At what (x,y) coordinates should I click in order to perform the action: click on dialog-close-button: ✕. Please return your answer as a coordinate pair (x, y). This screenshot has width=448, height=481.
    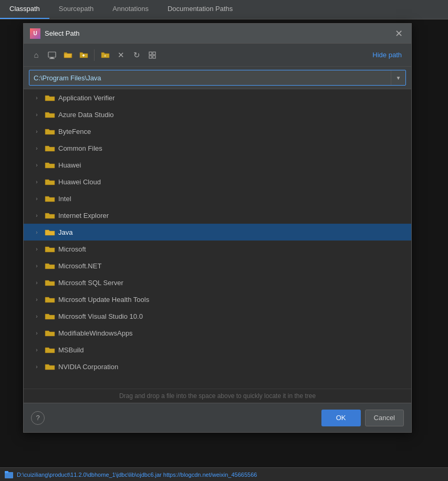
    Looking at the image, I should click on (399, 34).